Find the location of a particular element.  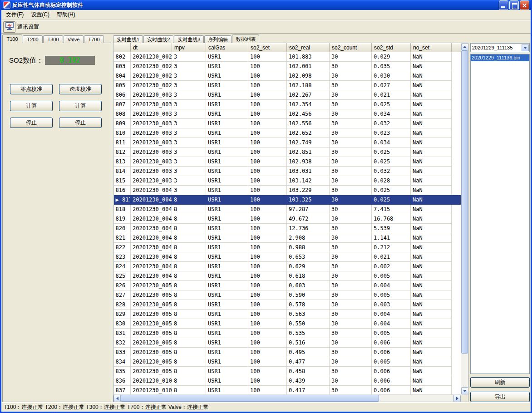

stop-span-button: 停止 is located at coordinates (80, 123).